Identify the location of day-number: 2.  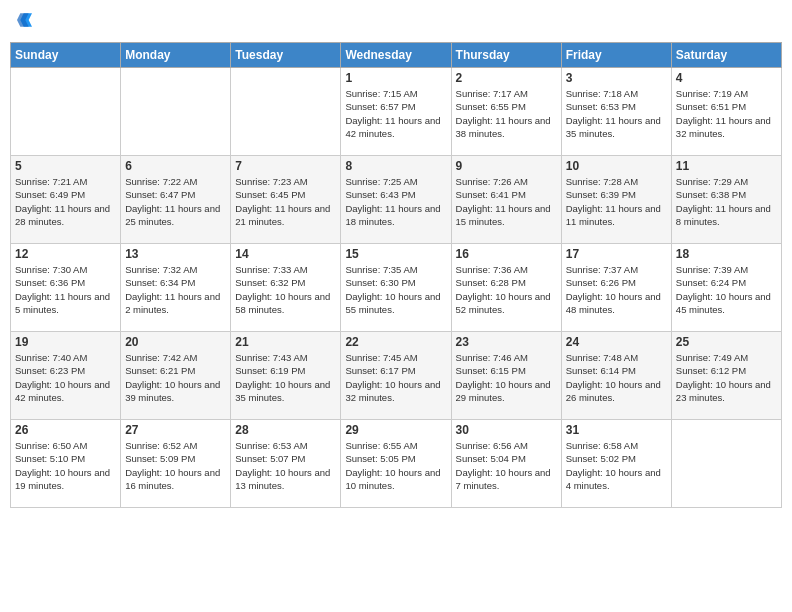
(506, 78).